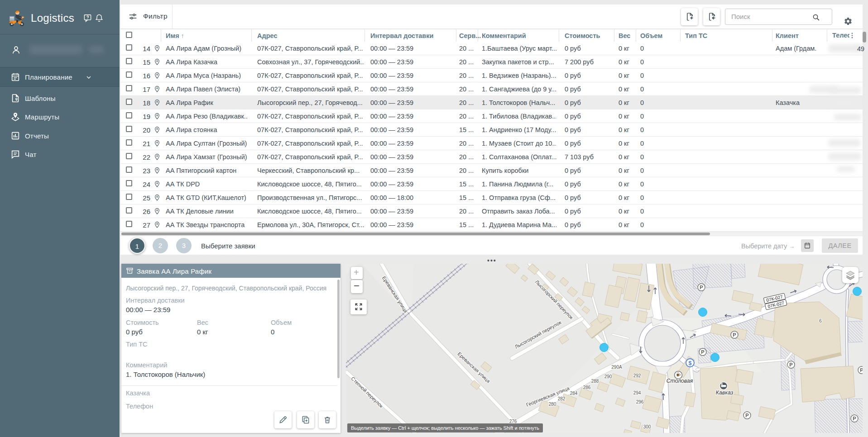  Describe the element at coordinates (647, 427) in the screenshot. I see `svg-text: 300` at that location.